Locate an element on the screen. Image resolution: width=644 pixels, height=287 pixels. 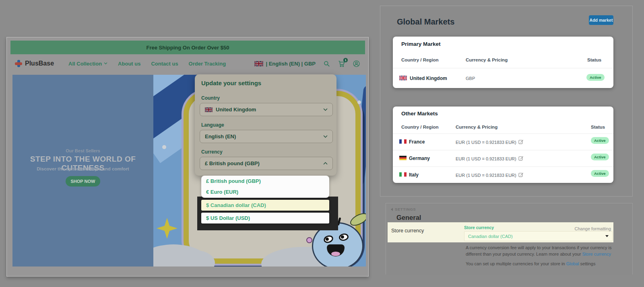
update-settings-modal: Update your settings Country United King… is located at coordinates (266, 125).